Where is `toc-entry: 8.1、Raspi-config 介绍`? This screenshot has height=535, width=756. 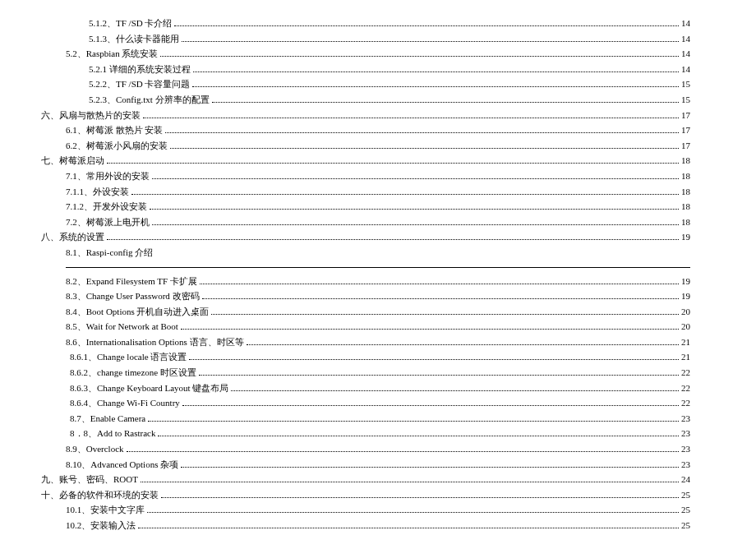
toc-entry: 8.1、Raspi-config 介绍 is located at coordinates (366, 253).